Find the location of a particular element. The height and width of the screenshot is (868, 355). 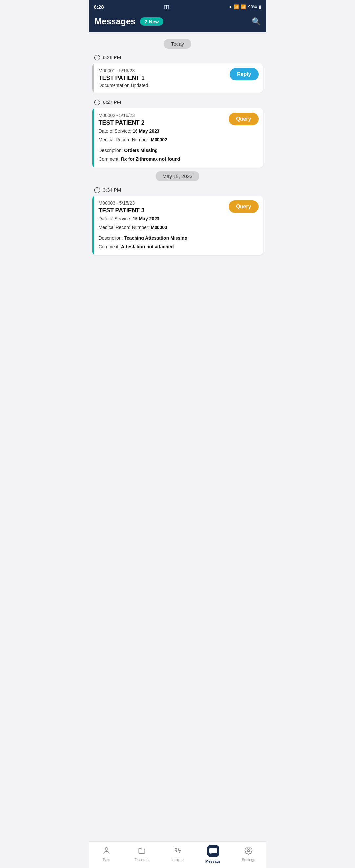

card-header-row-3: M00003 - 5/15/23 TEST PATIENT 3 Date of … is located at coordinates (178, 226).